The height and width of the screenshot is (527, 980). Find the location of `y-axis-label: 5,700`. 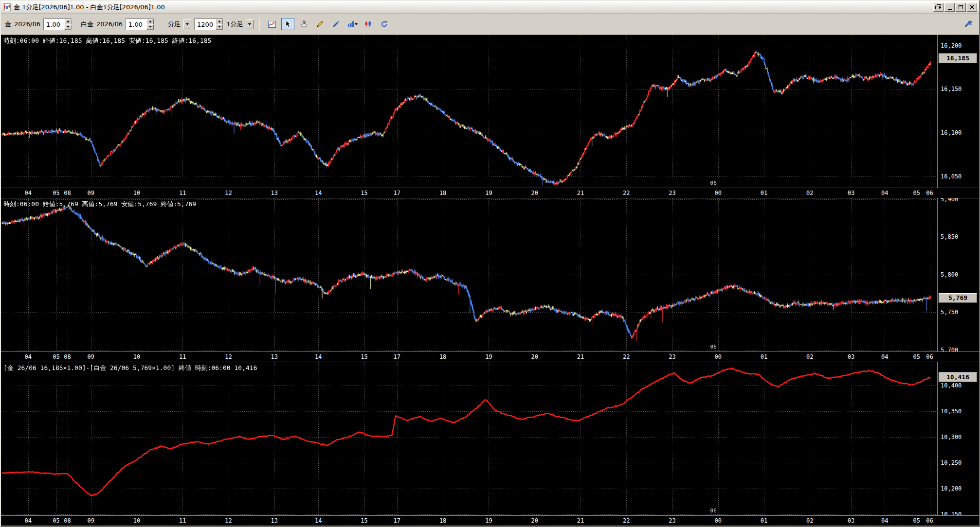

y-axis-label: 5,700 is located at coordinates (949, 349).